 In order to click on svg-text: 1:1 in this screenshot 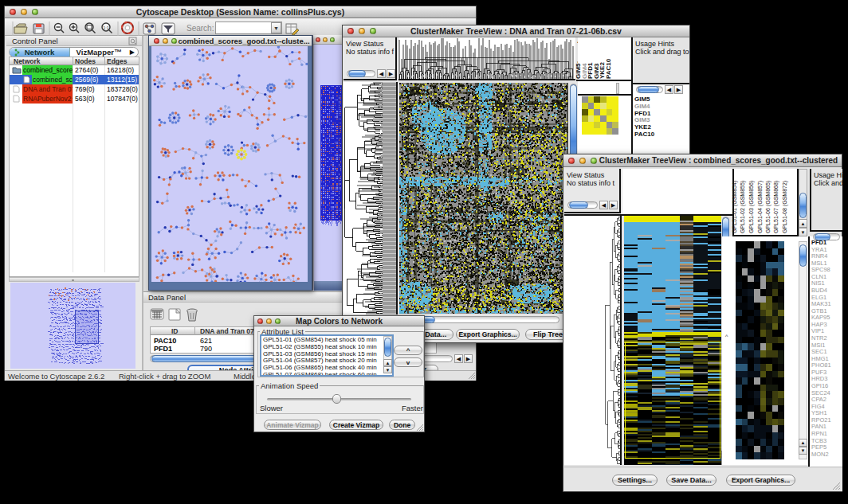, I will do `click(106, 28)`.